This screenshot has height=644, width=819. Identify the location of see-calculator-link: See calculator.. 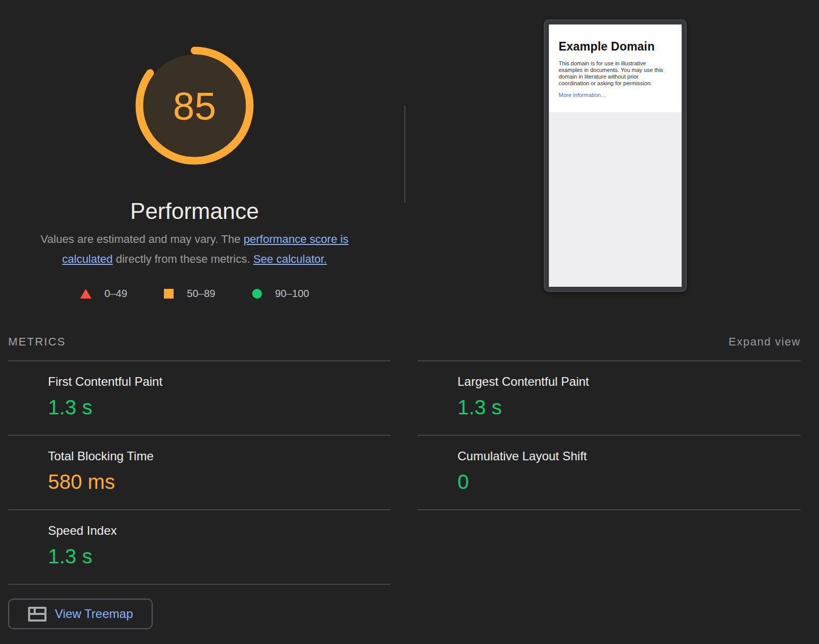
(290, 259).